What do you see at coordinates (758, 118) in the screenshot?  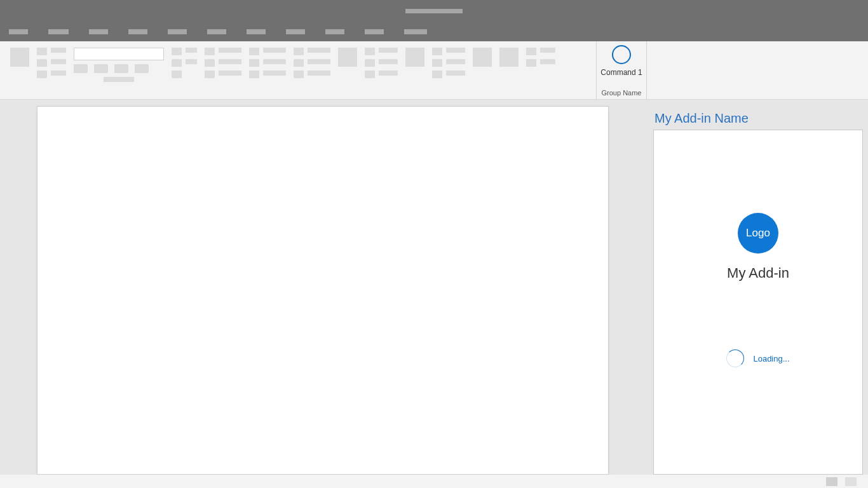 I see `task-pane-title: My Add-in Name` at bounding box center [758, 118].